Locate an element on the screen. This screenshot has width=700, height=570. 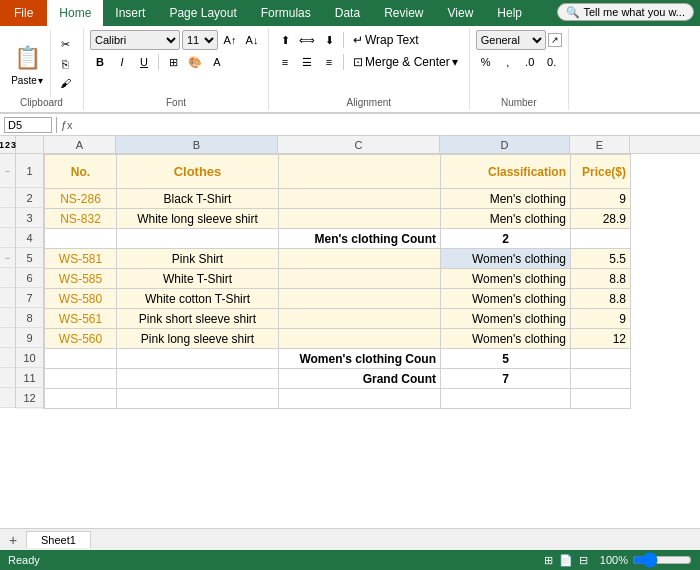
cell-E4 is located at coordinates (601, 239).